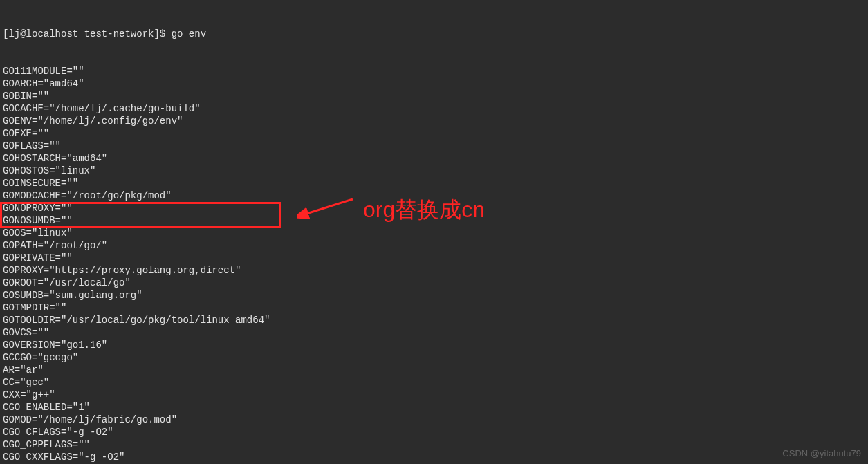  Describe the element at coordinates (436, 146) in the screenshot. I see `output-line: GOFLAGS=""` at that location.